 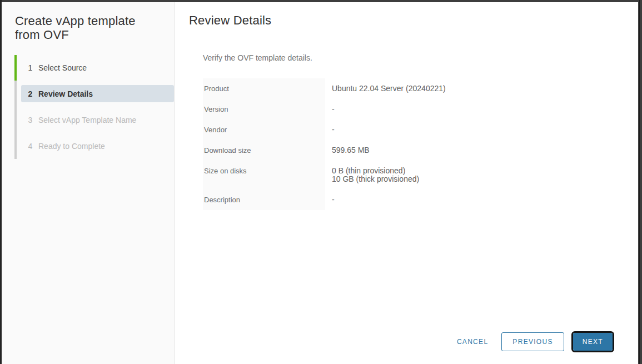 What do you see at coordinates (472, 342) in the screenshot?
I see `cancel-button: CANCEL` at bounding box center [472, 342].